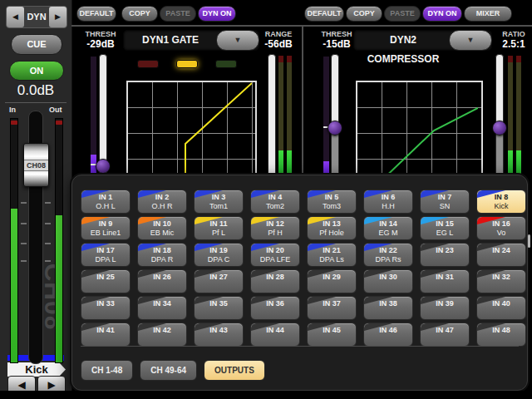 The height and width of the screenshot is (399, 532). What do you see at coordinates (445, 233) in the screenshot?
I see `channel-name: EG L` at bounding box center [445, 233].